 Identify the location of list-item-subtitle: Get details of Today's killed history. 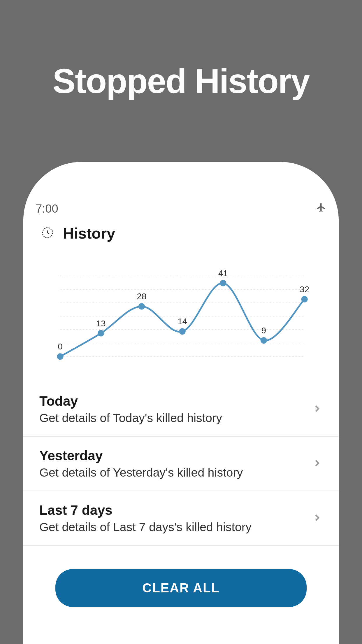
(131, 418).